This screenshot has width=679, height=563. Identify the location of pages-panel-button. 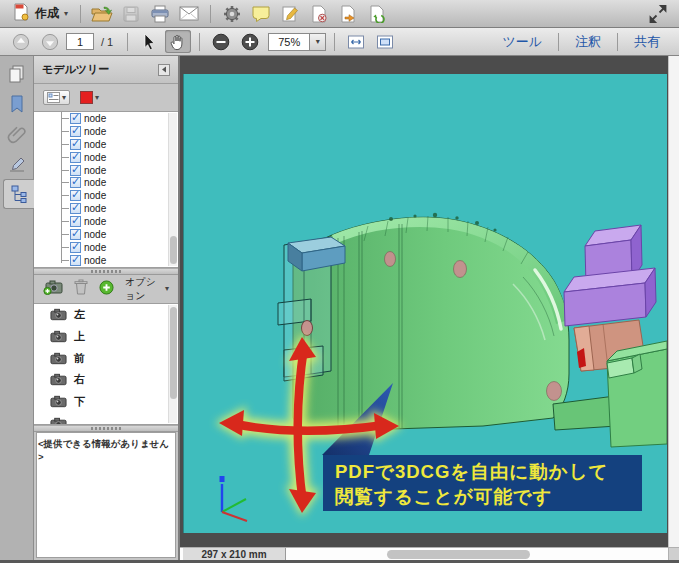
(17, 74).